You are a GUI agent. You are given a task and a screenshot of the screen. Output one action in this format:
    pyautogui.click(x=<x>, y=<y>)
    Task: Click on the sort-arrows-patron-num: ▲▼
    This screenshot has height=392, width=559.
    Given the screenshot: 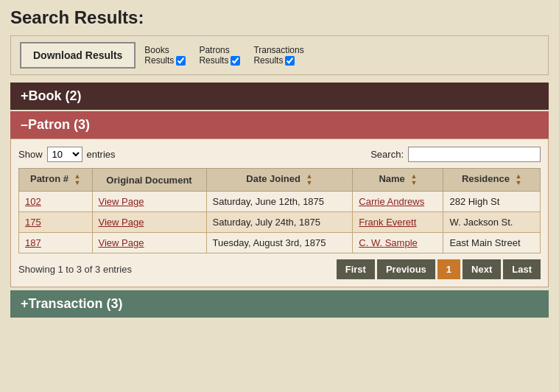 What is the action you would take?
    pyautogui.click(x=78, y=180)
    